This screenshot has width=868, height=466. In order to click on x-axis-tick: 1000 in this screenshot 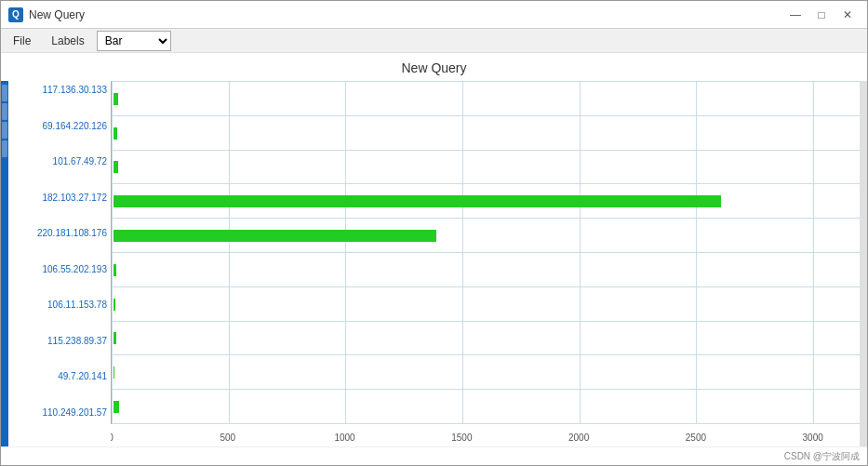, I will do `click(344, 437)`.